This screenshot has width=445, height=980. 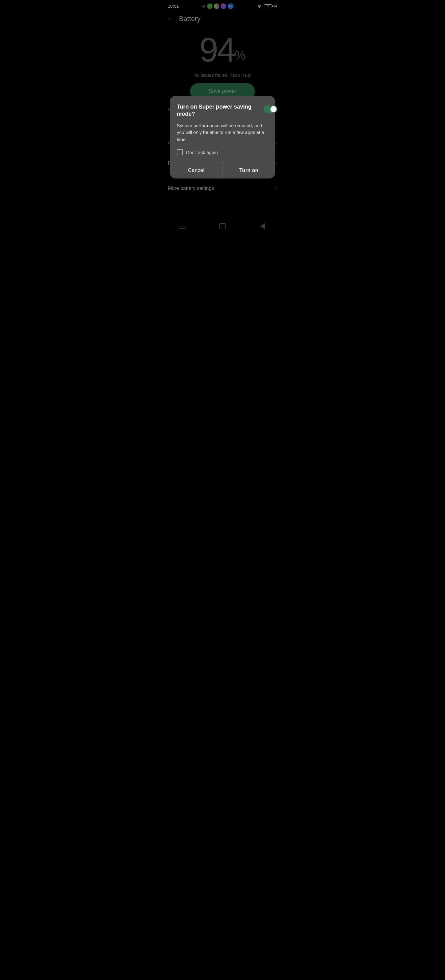 I want to click on super-power-toggle, so click(x=271, y=109).